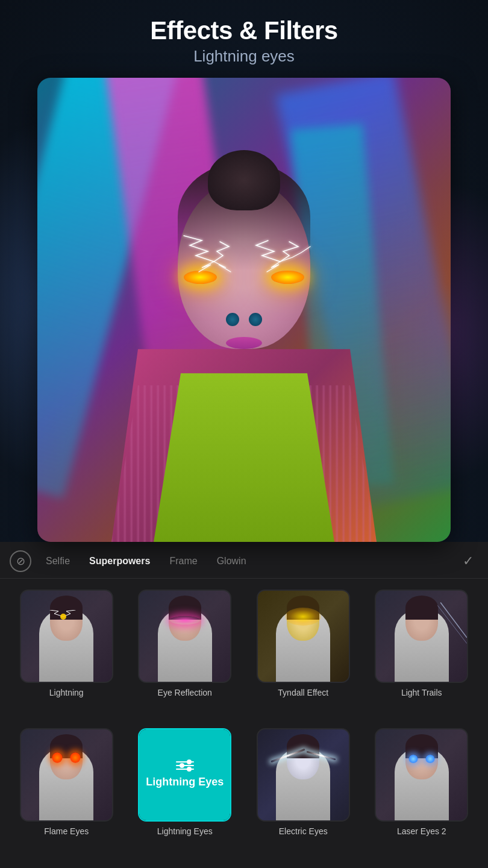 Image resolution: width=488 pixels, height=868 pixels. What do you see at coordinates (303, 693) in the screenshot?
I see `effect-label-tyndall: Tyndall Effect` at bounding box center [303, 693].